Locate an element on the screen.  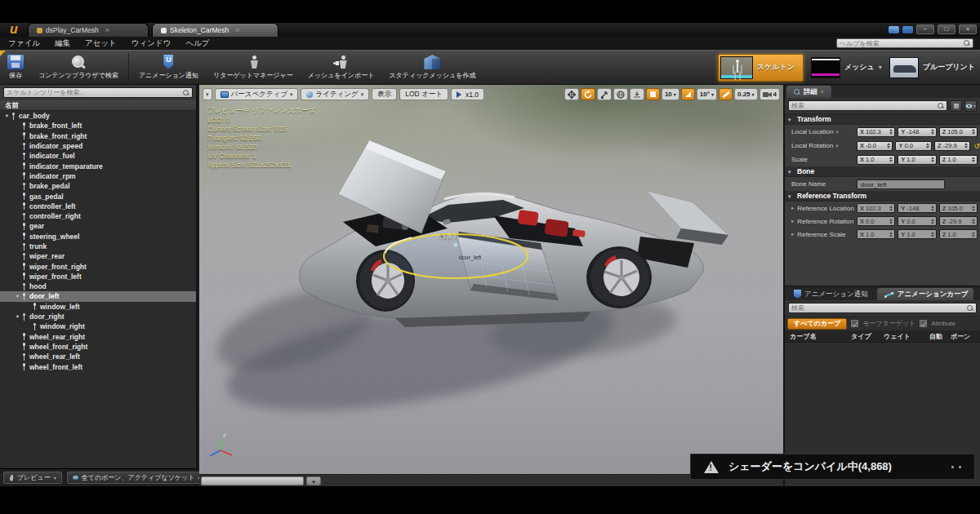
tree-row-controller_right: controller_right is located at coordinates (98, 216).